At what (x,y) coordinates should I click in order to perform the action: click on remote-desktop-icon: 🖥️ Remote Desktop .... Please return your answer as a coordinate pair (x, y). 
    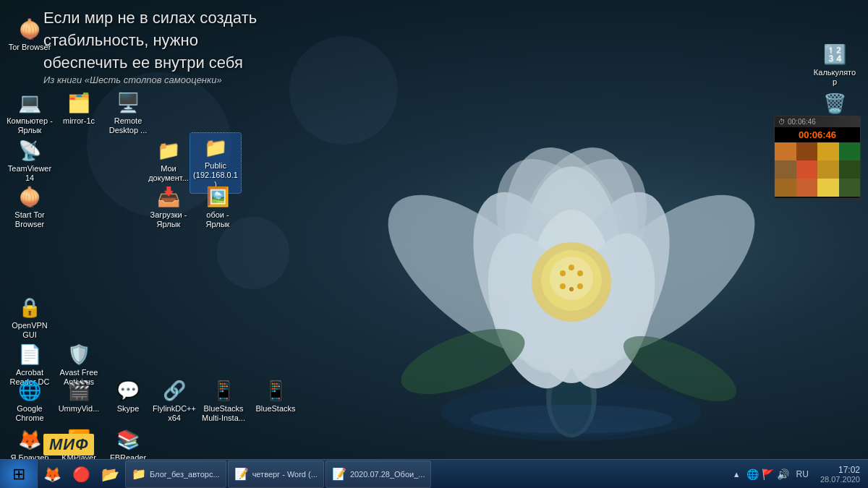
    Looking at the image, I should click on (128, 113).